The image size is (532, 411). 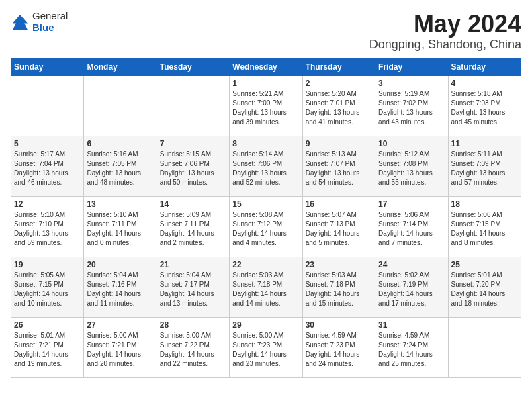 I want to click on day-number: 7, so click(x=193, y=144).